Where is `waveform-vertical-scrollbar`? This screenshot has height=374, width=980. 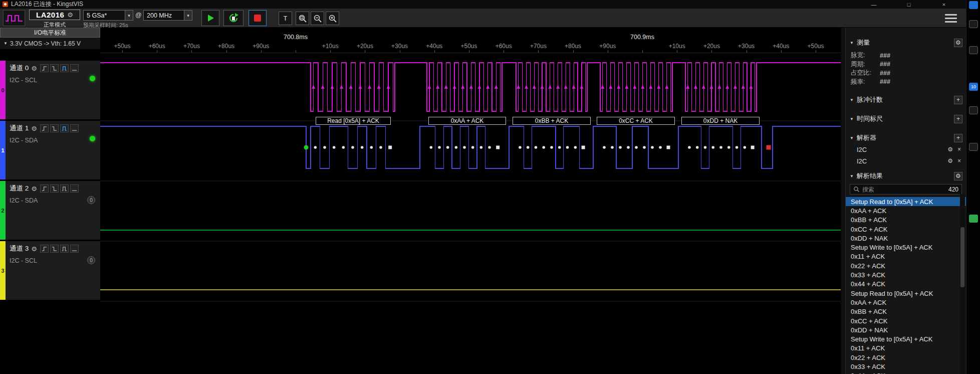 waveform-vertical-scrollbar is located at coordinates (843, 201).